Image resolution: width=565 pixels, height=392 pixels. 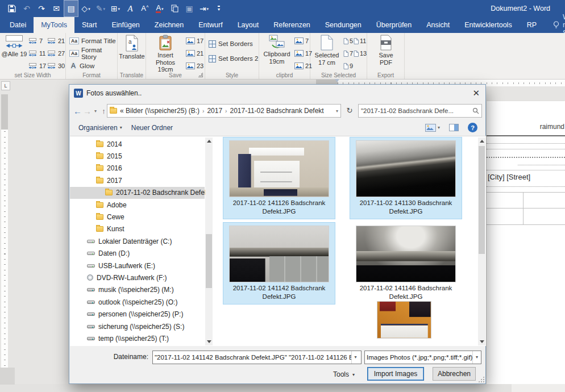 I want to click on undo-icon: ↶, so click(x=27, y=9).